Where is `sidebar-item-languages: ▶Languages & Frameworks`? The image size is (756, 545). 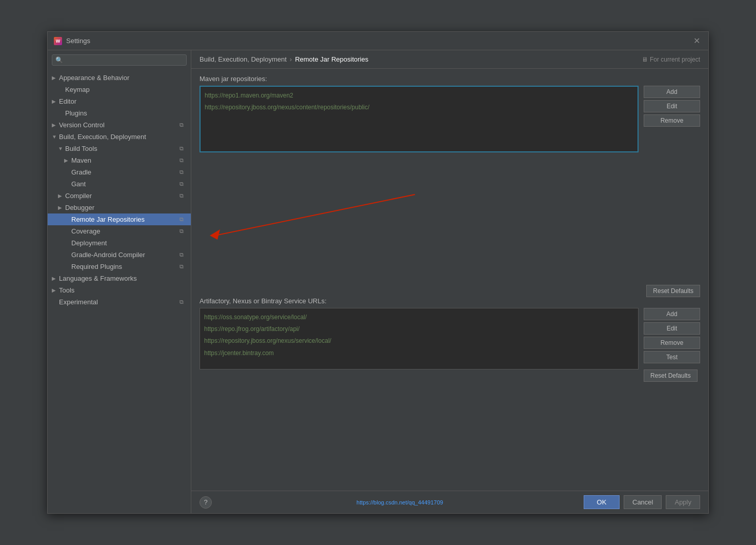
sidebar-item-languages: ▶Languages & Frameworks is located at coordinates (119, 278).